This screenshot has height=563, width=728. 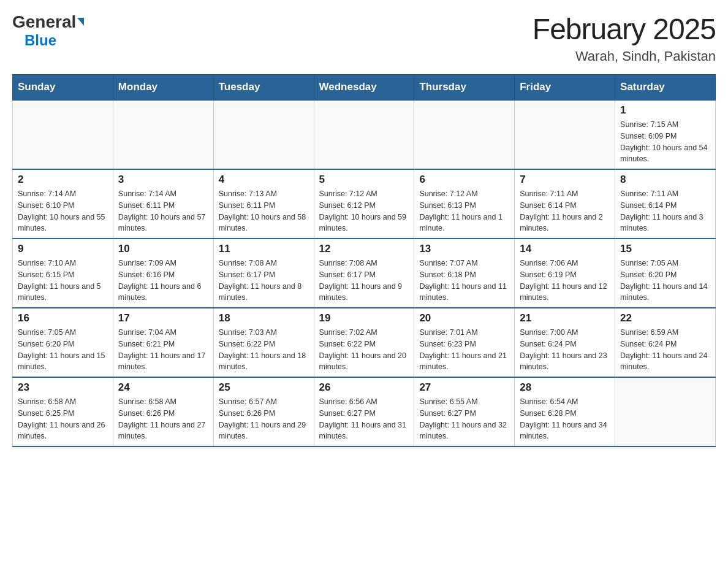 What do you see at coordinates (364, 388) in the screenshot?
I see `day-number: 26` at bounding box center [364, 388].